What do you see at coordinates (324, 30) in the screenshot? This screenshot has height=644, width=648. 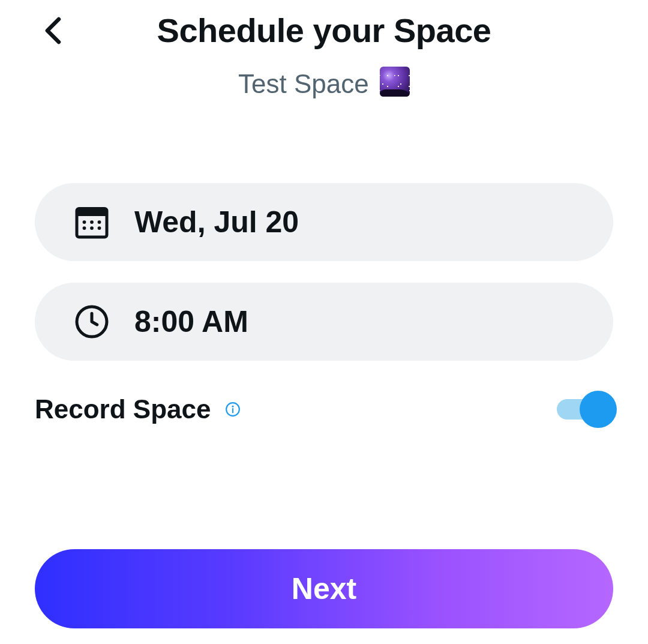 I see `page-title: Schedule your Space` at bounding box center [324, 30].